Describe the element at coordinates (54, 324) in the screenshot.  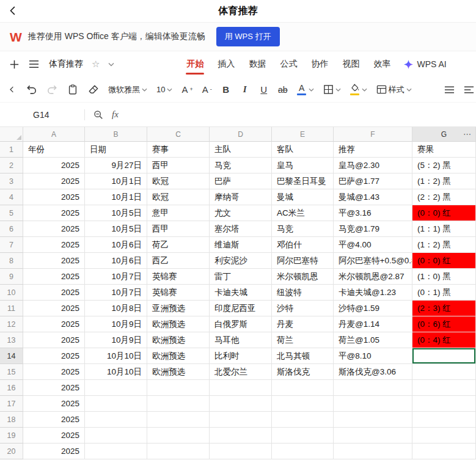
I see `cell-A12: 2025` at that location.